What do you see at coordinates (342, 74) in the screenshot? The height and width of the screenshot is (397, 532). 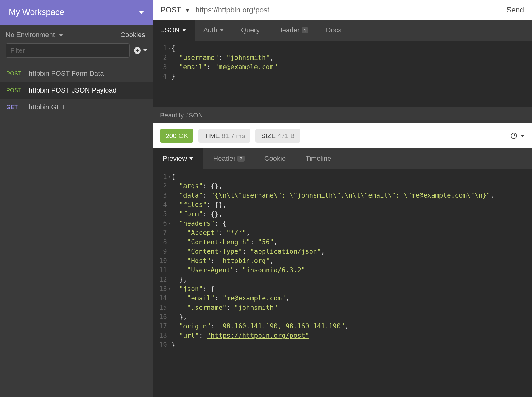 I see `request-body-editor: 1▾{2 "username": "johnsmith",3 "email": …` at bounding box center [342, 74].